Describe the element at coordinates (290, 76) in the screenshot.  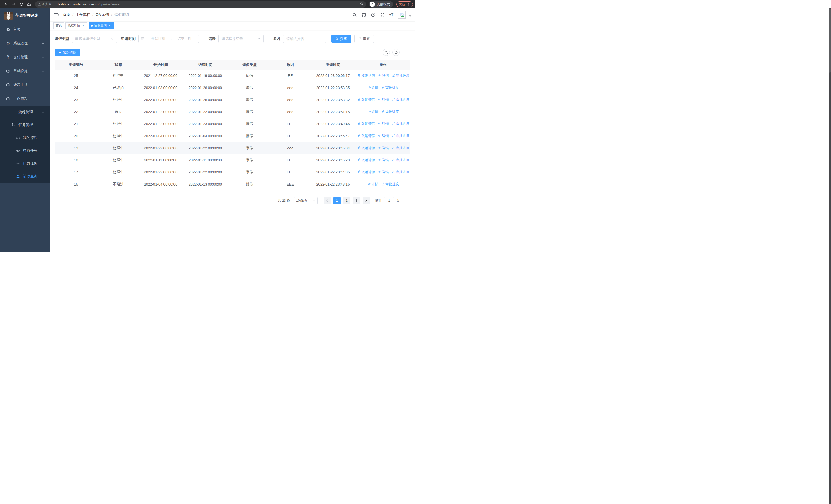
I see `cell-reason: EE` at that location.